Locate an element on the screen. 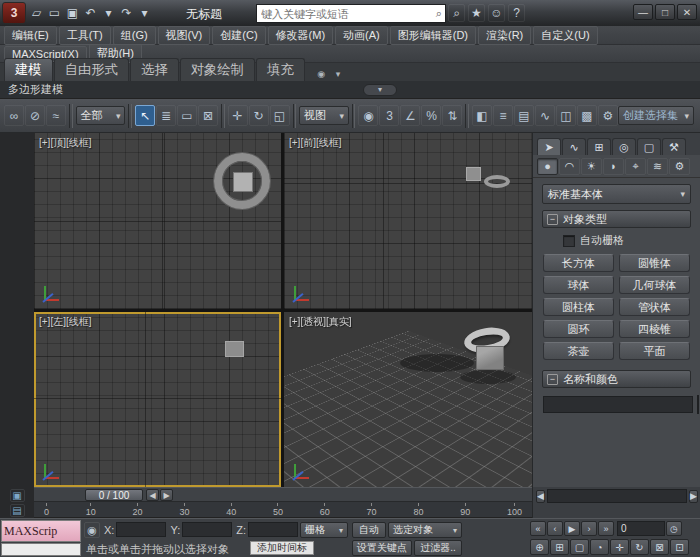 The width and height of the screenshot is (700, 557). align-icon: ≡ is located at coordinates (503, 116).